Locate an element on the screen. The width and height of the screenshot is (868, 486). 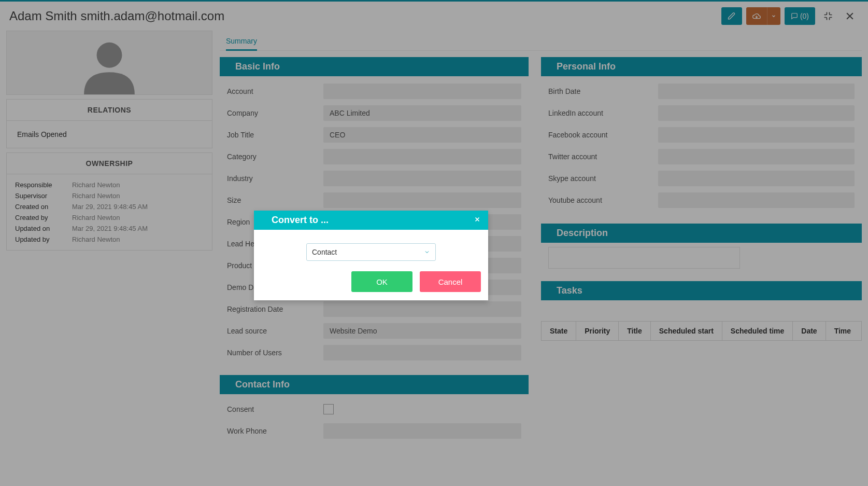
close-icon is located at coordinates (477, 219).